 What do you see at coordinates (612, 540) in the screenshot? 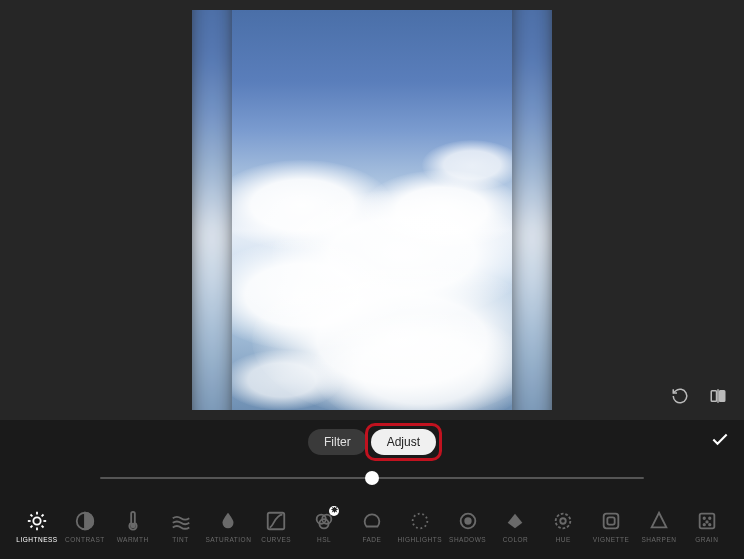
I see `tool-label: VIGNETTE` at bounding box center [612, 540].